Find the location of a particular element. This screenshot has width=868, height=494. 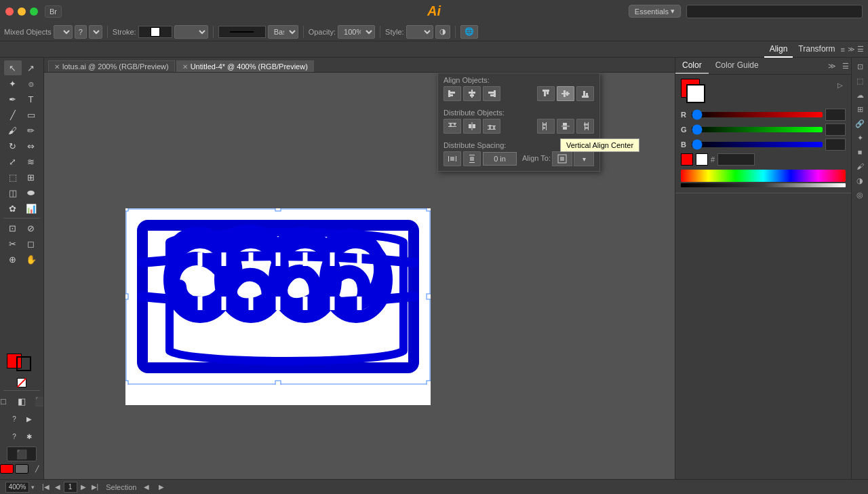

properties-btn: ⊞ is located at coordinates (860, 109).